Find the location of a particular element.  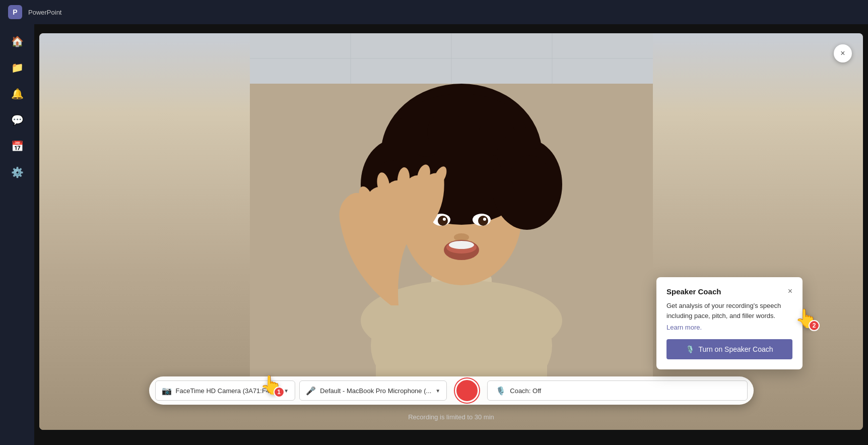

close-recording-button: × is located at coordinates (843, 53).